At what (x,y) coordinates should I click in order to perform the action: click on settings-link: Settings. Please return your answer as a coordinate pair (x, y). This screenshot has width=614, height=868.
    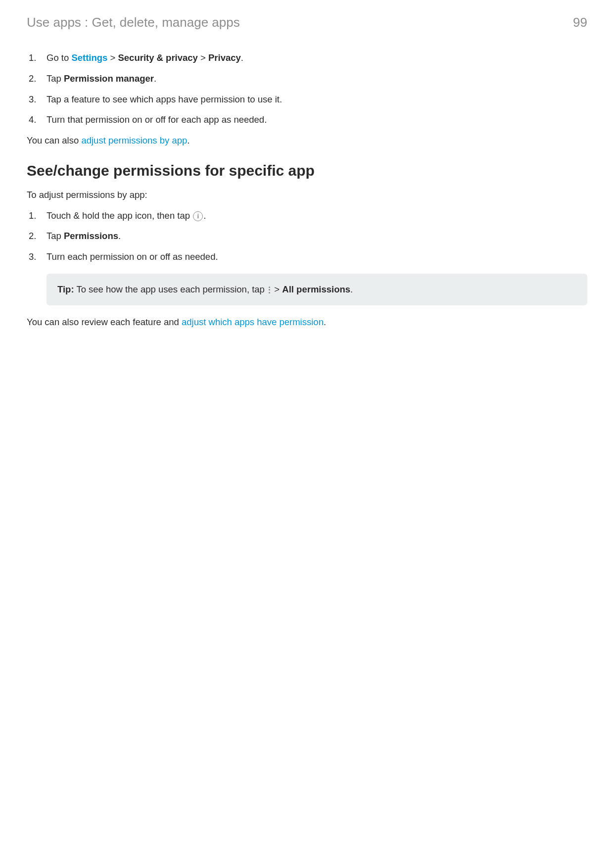
    Looking at the image, I should click on (89, 57).